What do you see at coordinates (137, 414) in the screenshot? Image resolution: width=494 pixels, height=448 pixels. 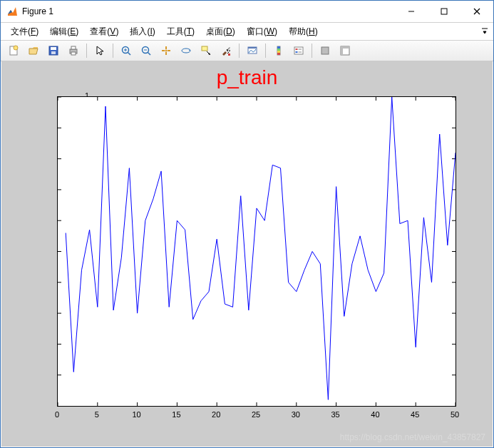 I see `x-tick-label: 10` at bounding box center [137, 414].